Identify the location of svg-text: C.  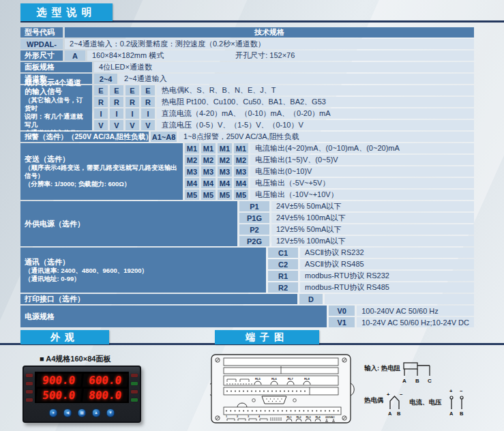
(430, 381).